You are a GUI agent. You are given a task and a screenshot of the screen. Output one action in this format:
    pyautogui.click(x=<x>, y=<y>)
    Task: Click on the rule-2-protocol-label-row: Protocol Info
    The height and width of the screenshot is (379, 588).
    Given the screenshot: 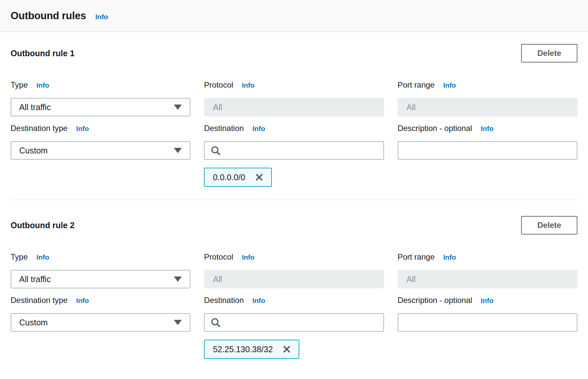 What is the action you would take?
    pyautogui.click(x=294, y=257)
    